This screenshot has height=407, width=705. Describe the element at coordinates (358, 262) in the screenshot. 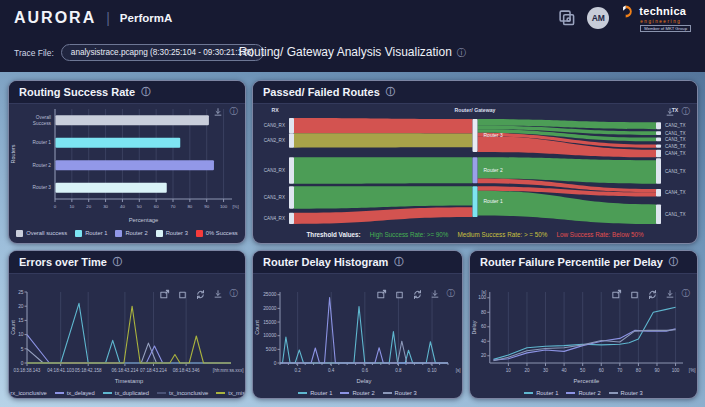

I see `panel-header: Router Delay Histogram ⓘ` at that location.